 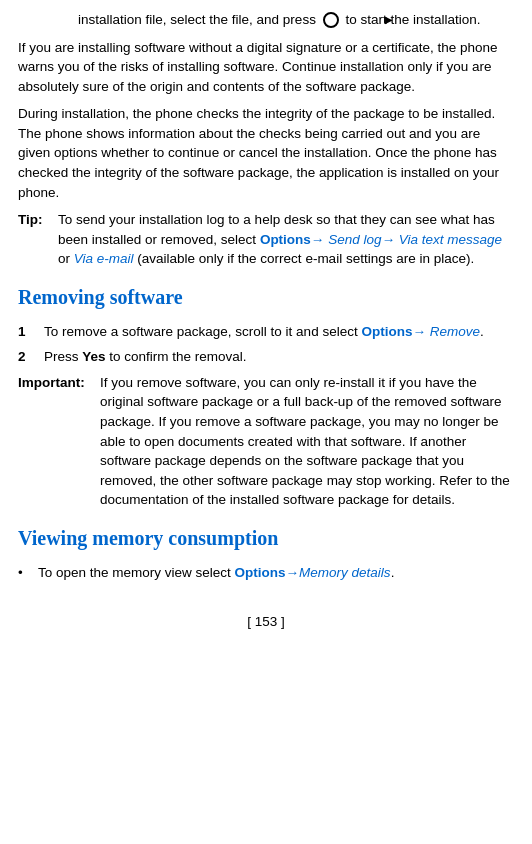 What do you see at coordinates (279, 357) in the screenshot?
I see `step2-content: Press Yes to confirm the removal.` at bounding box center [279, 357].